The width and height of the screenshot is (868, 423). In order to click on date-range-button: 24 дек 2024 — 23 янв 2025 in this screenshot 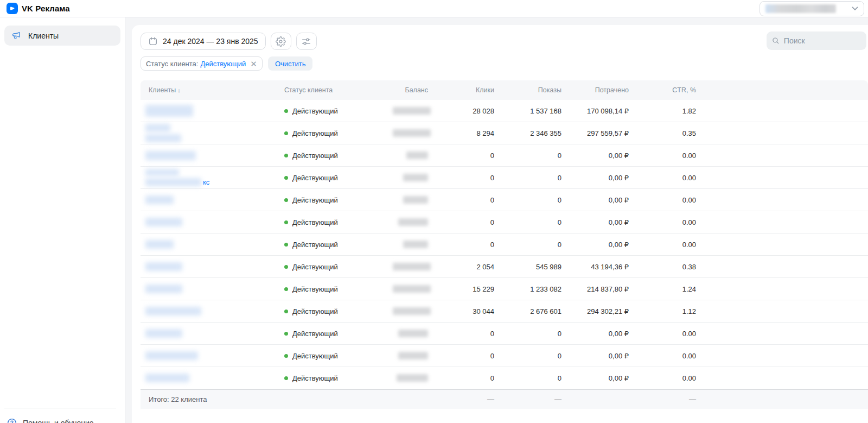, I will do `click(203, 41)`.